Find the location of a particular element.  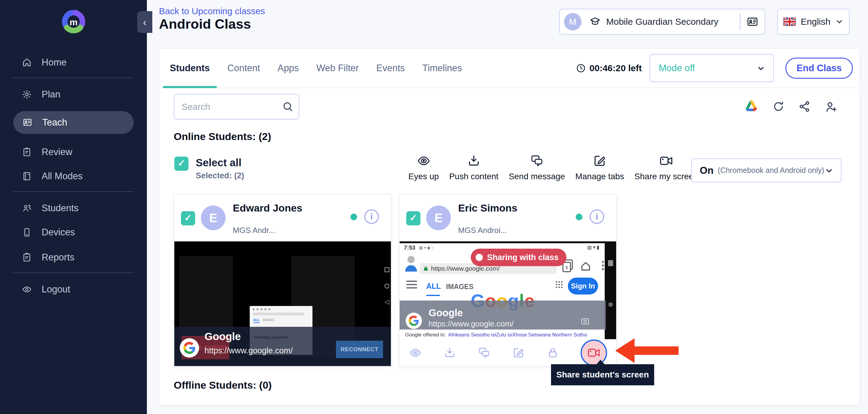

search-icon is located at coordinates (288, 107).